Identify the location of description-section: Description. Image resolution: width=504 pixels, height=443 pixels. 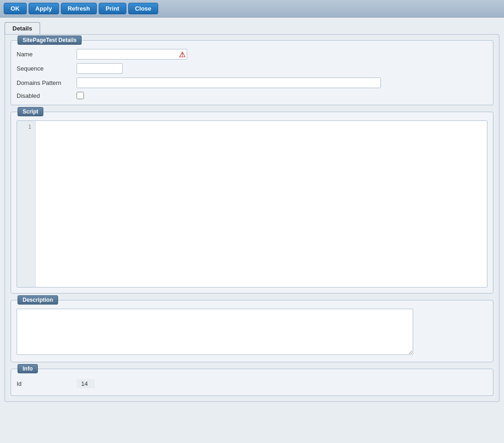
(252, 331).